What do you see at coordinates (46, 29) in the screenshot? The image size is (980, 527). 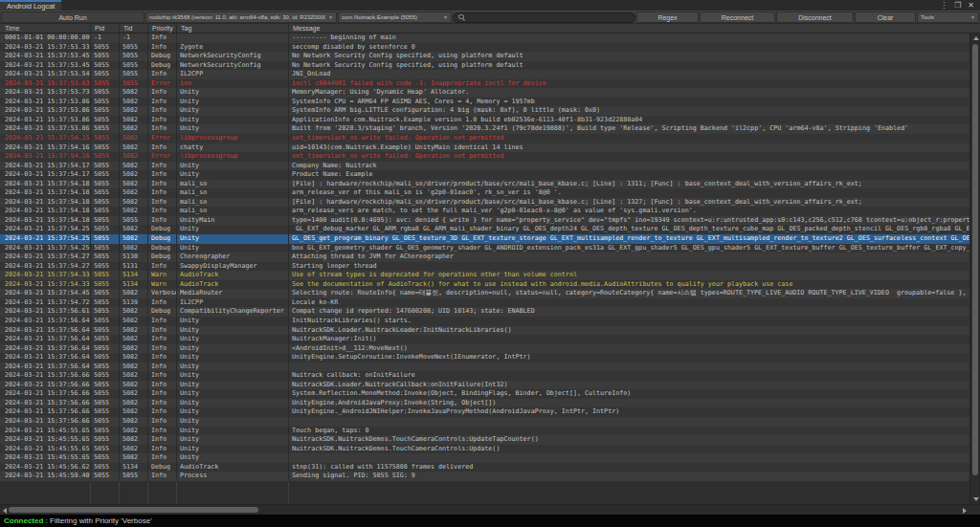 I see `column-header-time: Time` at bounding box center [46, 29].